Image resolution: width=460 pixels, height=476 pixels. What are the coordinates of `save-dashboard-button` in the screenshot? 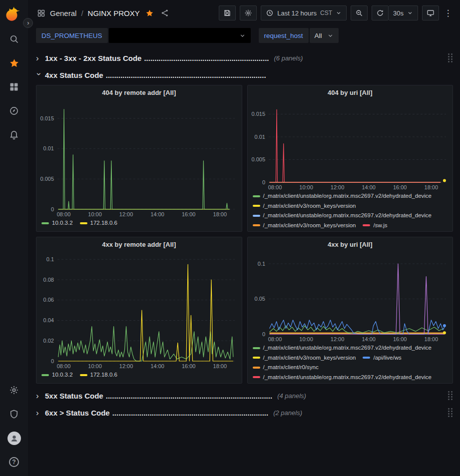 It's located at (227, 13).